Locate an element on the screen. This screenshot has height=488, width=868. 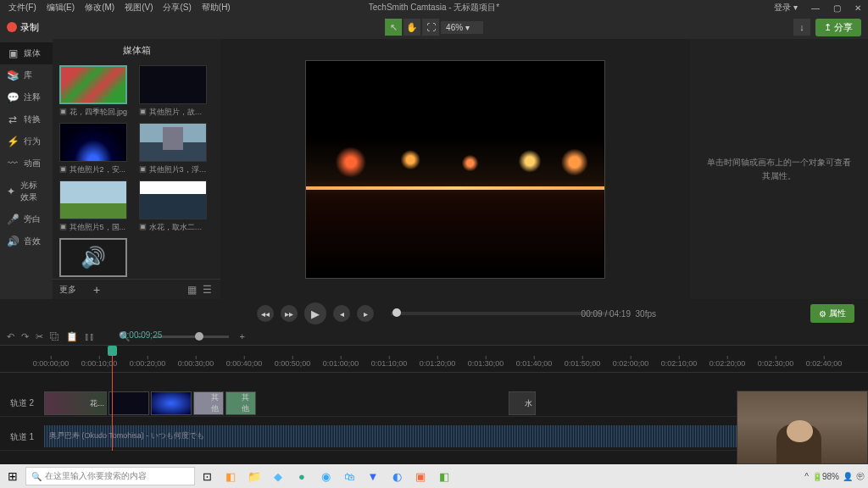
sidebar-item-media: ▣媒体 is located at coordinates (26, 53).